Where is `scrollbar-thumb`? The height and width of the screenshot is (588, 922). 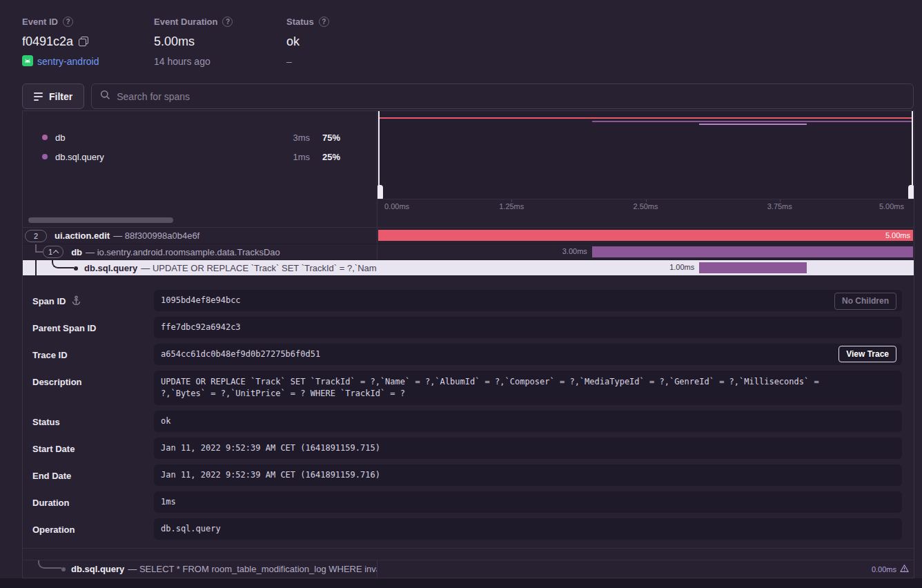
scrollbar-thumb is located at coordinates (101, 220).